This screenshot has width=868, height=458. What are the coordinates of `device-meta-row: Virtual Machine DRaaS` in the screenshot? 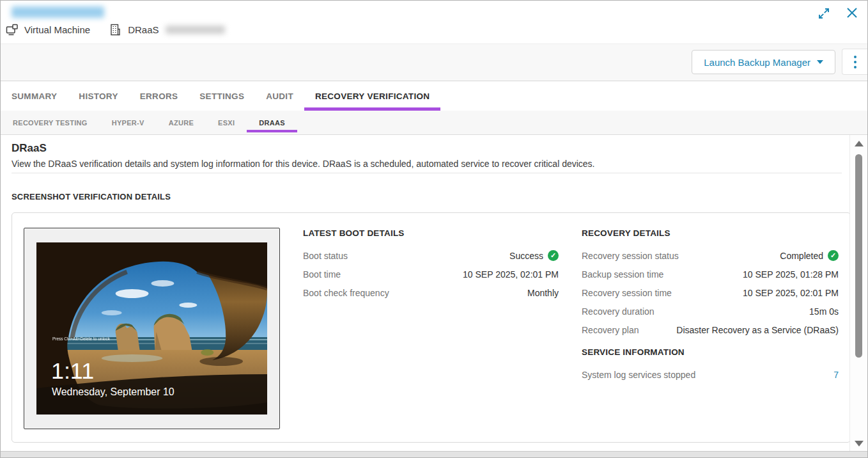 It's located at (115, 29).